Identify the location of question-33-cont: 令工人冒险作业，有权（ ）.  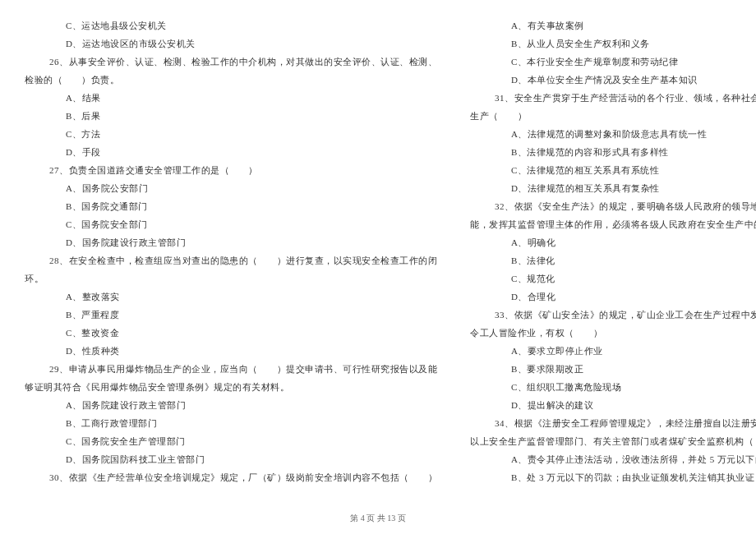
(613, 333).